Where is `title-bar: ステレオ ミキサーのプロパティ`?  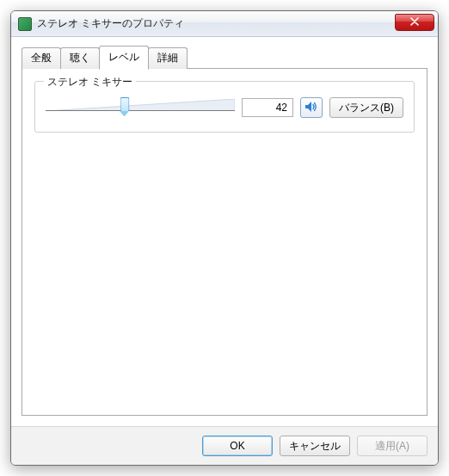
title-bar: ステレオ ミキサーのプロパティ is located at coordinates (224, 24).